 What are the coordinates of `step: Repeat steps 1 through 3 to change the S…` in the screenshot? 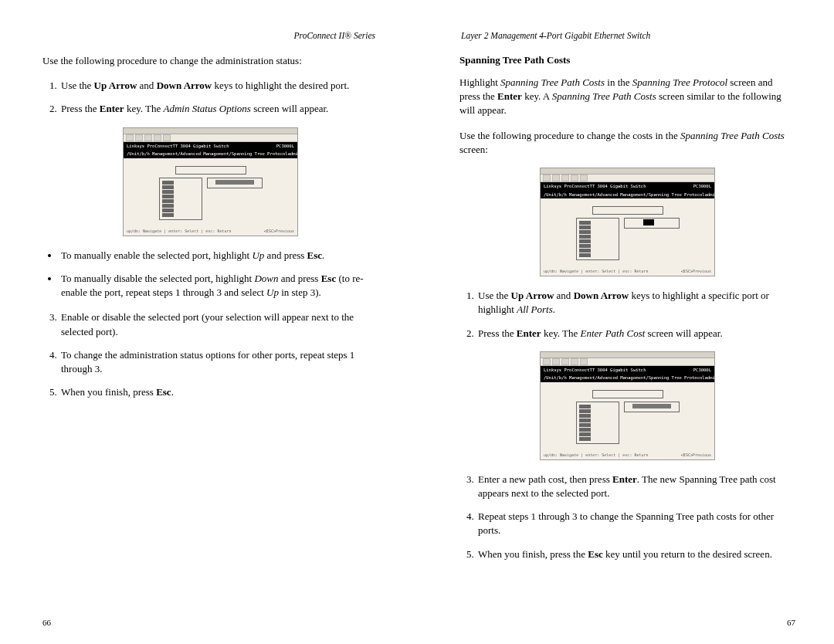 It's located at (636, 524).